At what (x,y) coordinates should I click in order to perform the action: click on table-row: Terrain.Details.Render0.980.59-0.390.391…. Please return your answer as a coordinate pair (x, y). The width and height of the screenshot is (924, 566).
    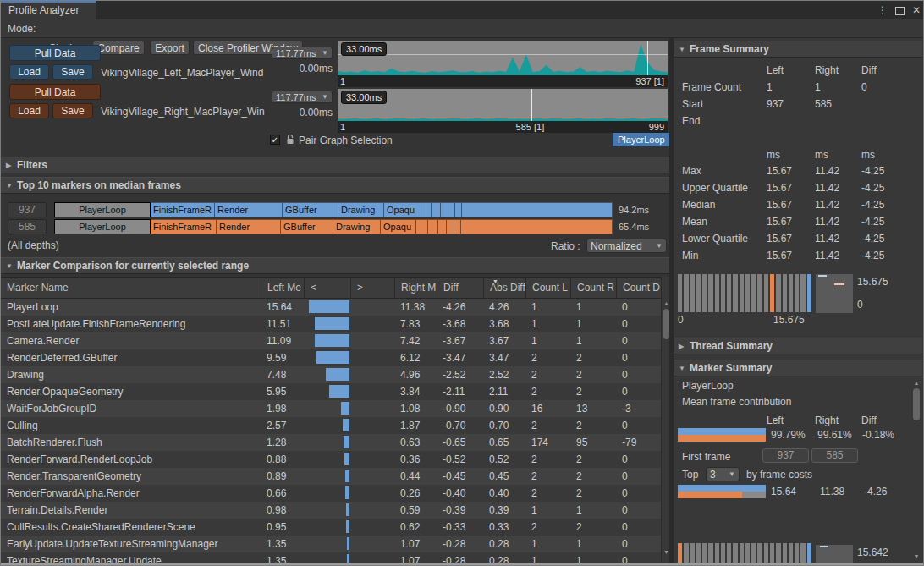
    Looking at the image, I should click on (331, 510).